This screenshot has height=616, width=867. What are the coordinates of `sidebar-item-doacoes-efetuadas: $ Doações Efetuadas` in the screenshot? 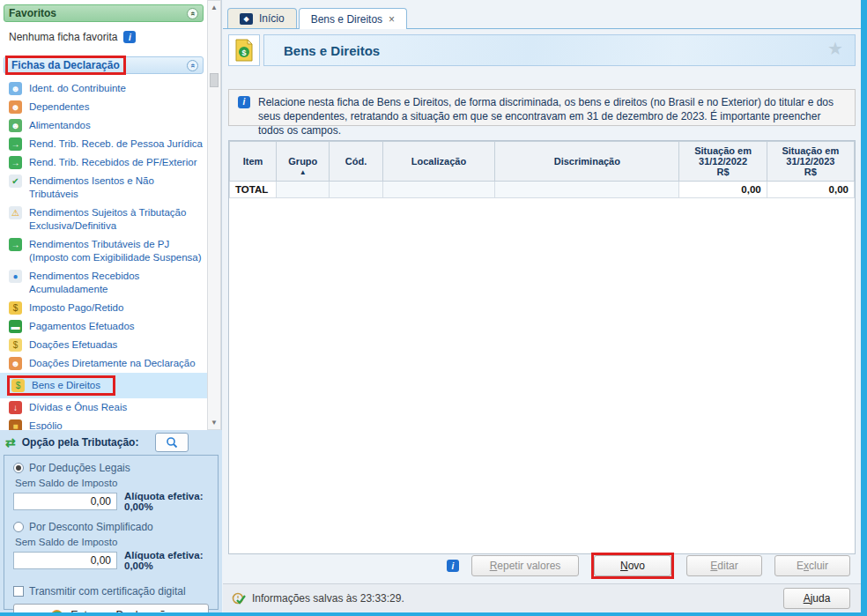 It's located at (104, 345).